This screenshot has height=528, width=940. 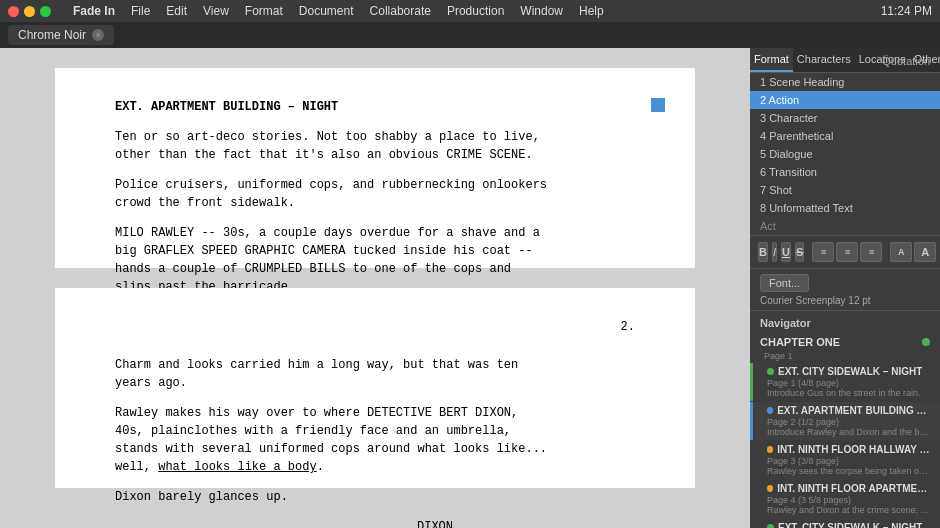 I want to click on nav-item-desc-1: Introduce Rawley and Dixon and the big (…, so click(x=848, y=432).